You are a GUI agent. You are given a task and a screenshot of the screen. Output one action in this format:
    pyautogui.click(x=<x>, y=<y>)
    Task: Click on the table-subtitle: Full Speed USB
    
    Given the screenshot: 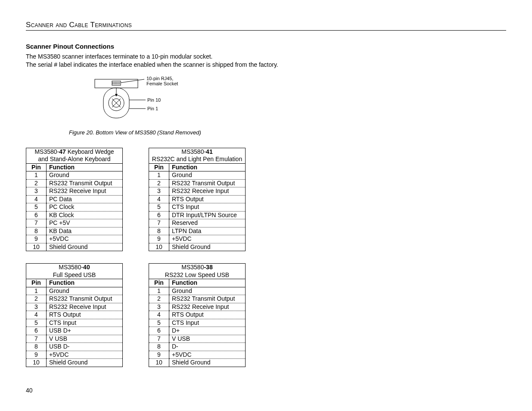 What is the action you would take?
    pyautogui.click(x=75, y=275)
    